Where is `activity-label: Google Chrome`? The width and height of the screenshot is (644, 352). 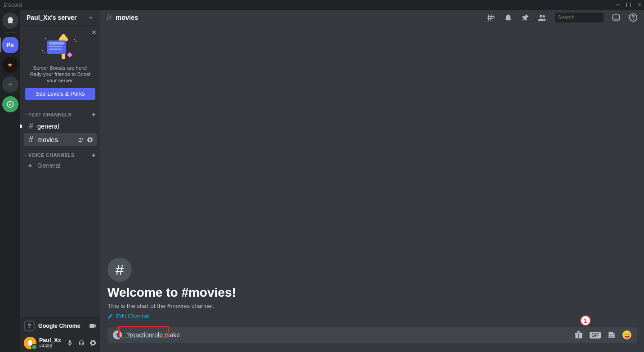
activity-label: Google Chrome is located at coordinates (62, 326).